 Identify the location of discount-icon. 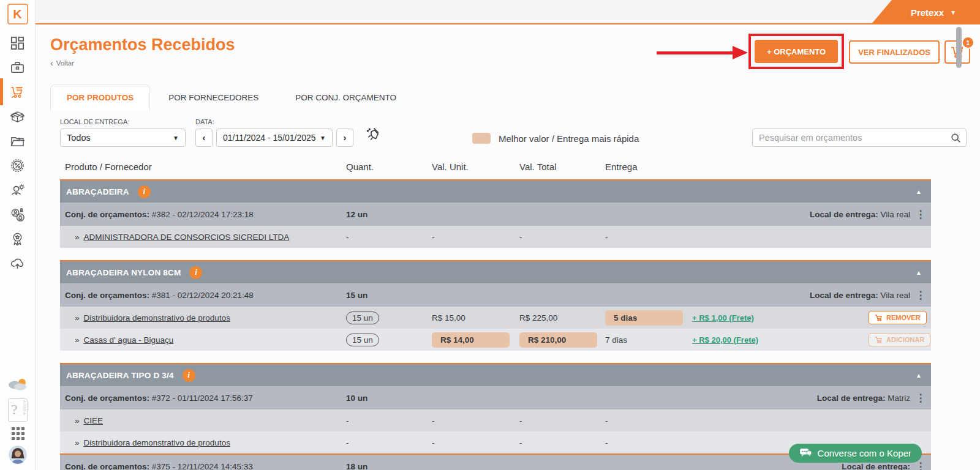
(17, 165).